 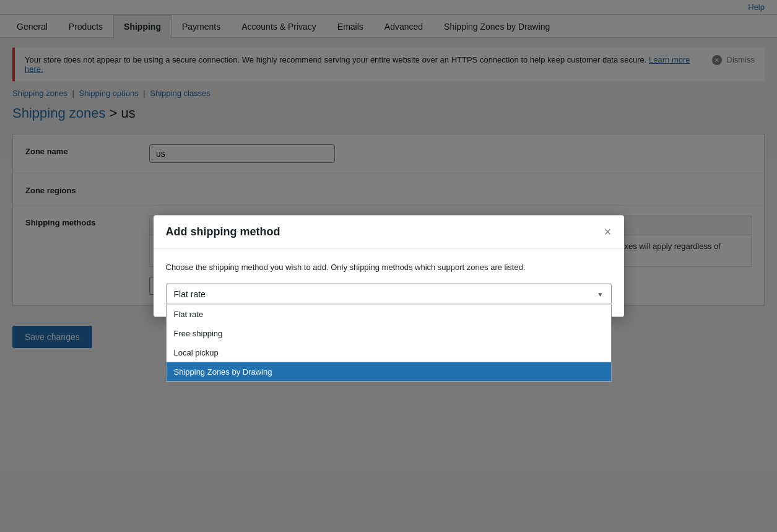 I want to click on modal-header: Add shipping method ×, so click(x=389, y=232).